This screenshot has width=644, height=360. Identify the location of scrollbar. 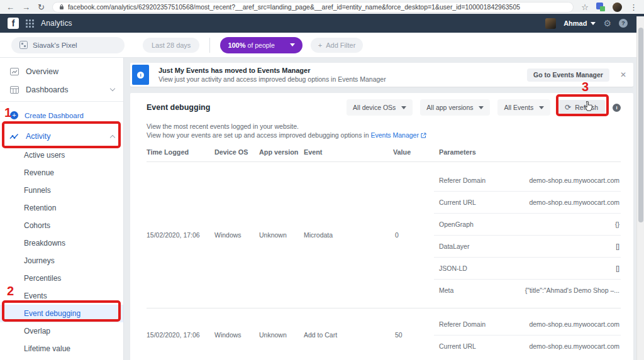
(640, 188).